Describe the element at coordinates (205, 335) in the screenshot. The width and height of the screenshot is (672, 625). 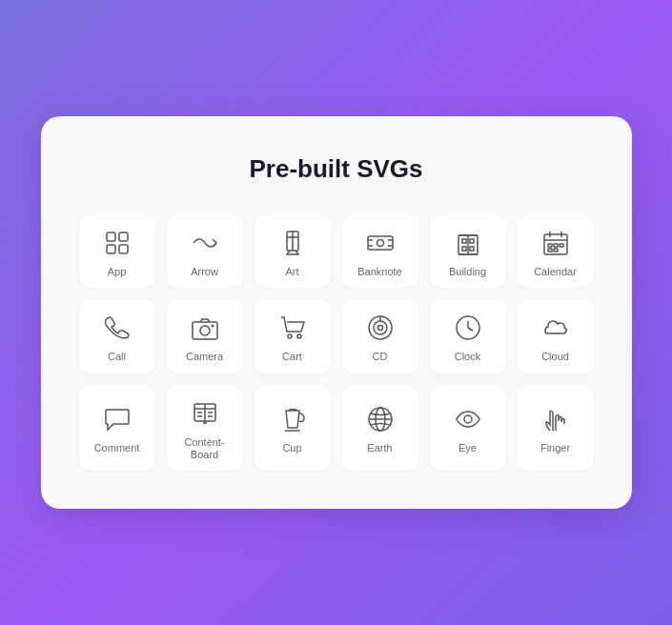
I see `icon-cell-camera: Camera` at that location.